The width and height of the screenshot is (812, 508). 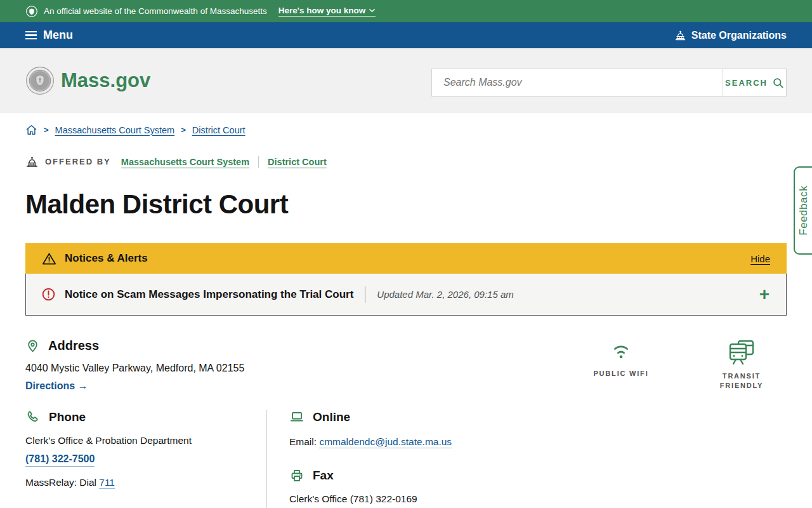 I want to click on phone-heading: Phone, so click(x=146, y=417).